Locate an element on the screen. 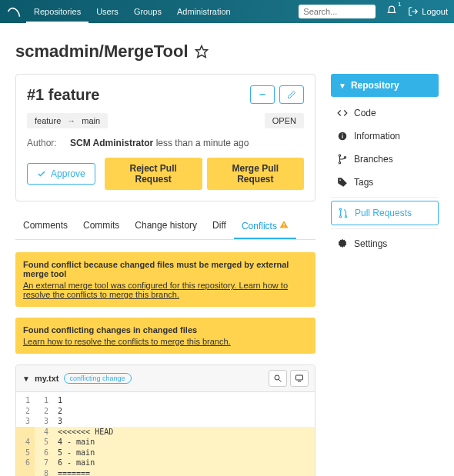  notice-link: Learn how to resolve the conflicts to me… is located at coordinates (127, 341).